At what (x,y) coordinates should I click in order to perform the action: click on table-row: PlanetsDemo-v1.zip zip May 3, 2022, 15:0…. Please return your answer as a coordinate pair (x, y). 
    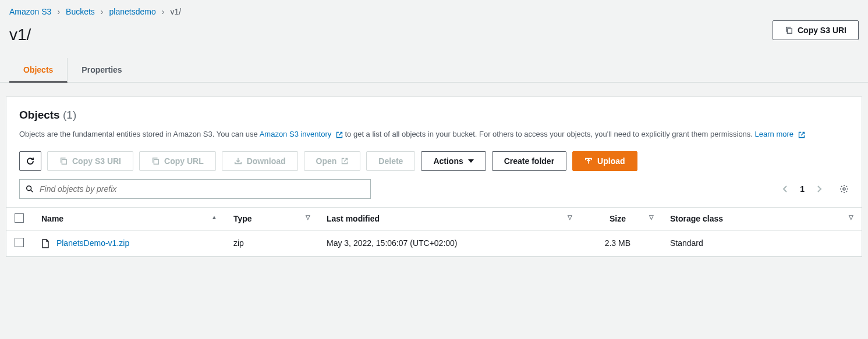
    Looking at the image, I should click on (434, 243).